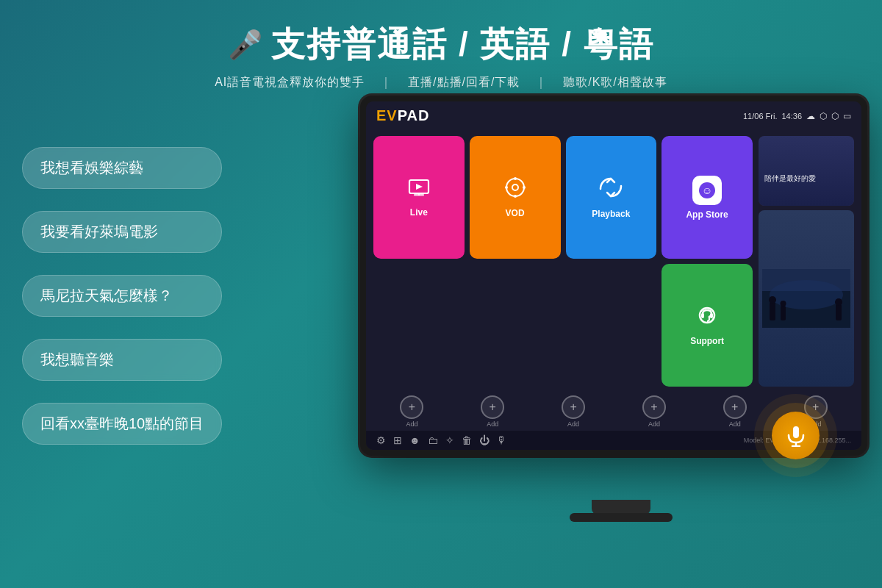  What do you see at coordinates (612, 197) in the screenshot?
I see `app-tile-playback: Playback` at bounding box center [612, 197].